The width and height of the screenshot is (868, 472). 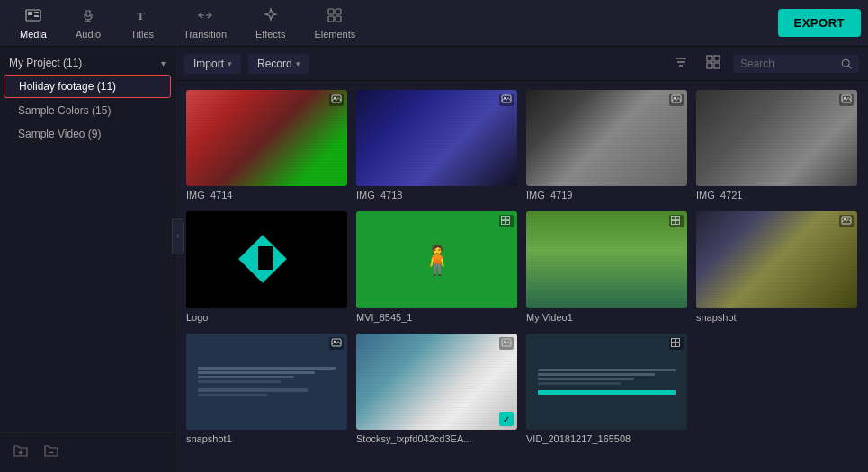 I want to click on toolbar-media: Media, so click(x=33, y=23).